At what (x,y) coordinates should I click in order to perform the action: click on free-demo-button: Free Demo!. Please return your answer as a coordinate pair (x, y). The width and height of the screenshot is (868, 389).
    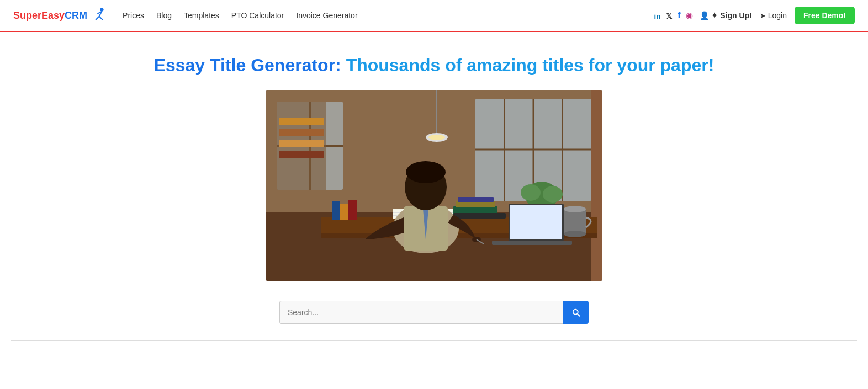
    Looking at the image, I should click on (825, 15).